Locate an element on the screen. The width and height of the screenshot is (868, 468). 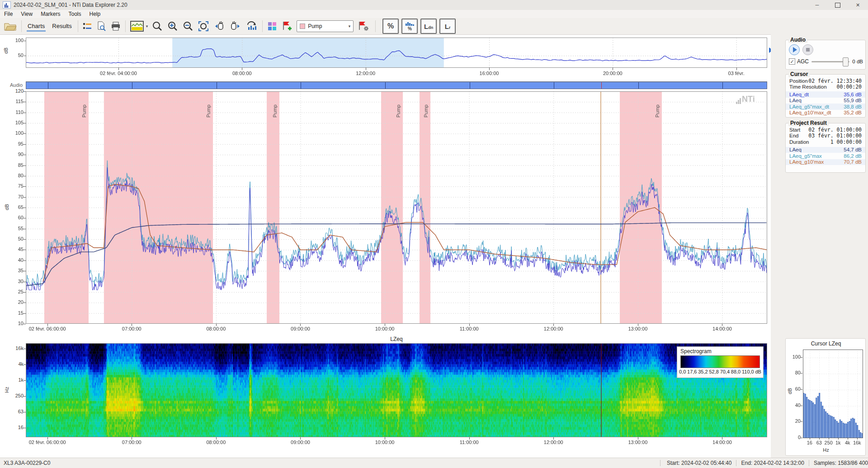
audio-track-bar is located at coordinates (396, 85).